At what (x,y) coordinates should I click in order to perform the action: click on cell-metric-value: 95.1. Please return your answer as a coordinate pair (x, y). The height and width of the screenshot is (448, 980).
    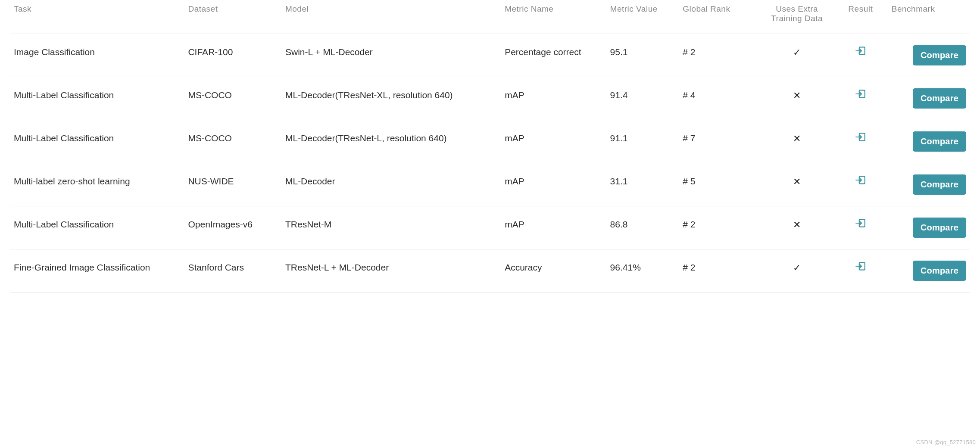
    Looking at the image, I should click on (643, 56).